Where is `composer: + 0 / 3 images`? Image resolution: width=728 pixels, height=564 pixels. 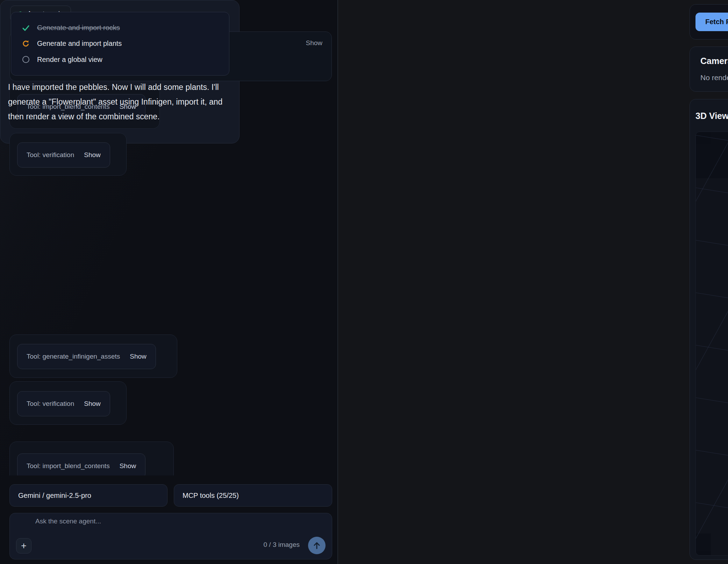
composer: + 0 / 3 images is located at coordinates (171, 536).